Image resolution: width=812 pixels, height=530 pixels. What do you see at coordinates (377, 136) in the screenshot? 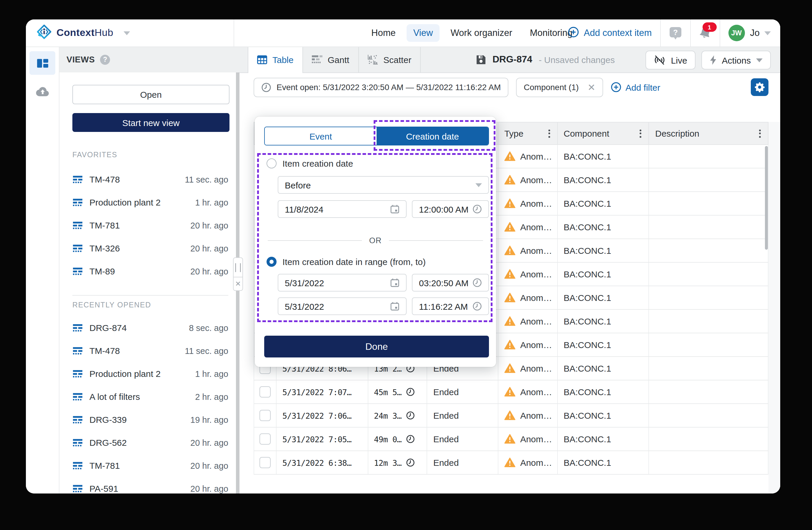
I see `filter-mode-tabs: Event Creation date` at bounding box center [377, 136].